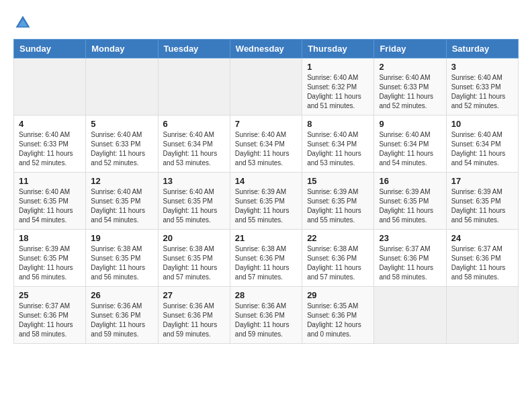 The height and width of the screenshot is (411, 532). What do you see at coordinates (410, 144) in the screenshot?
I see `calendar-cell: 9Sunrise: 6:40 AM Sunset: 6:34 PM Daylig…` at bounding box center [410, 144].